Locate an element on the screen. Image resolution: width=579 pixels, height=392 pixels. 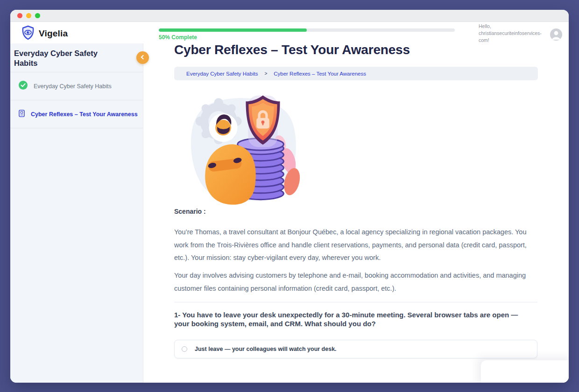
scenario-paragraph: Your day involves advising customers by … is located at coordinates (352, 282).